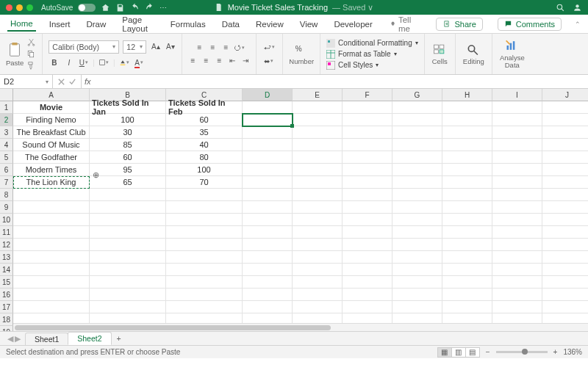 The image size is (588, 370). Describe the element at coordinates (268, 245) in the screenshot. I see `cell-D12` at that location.